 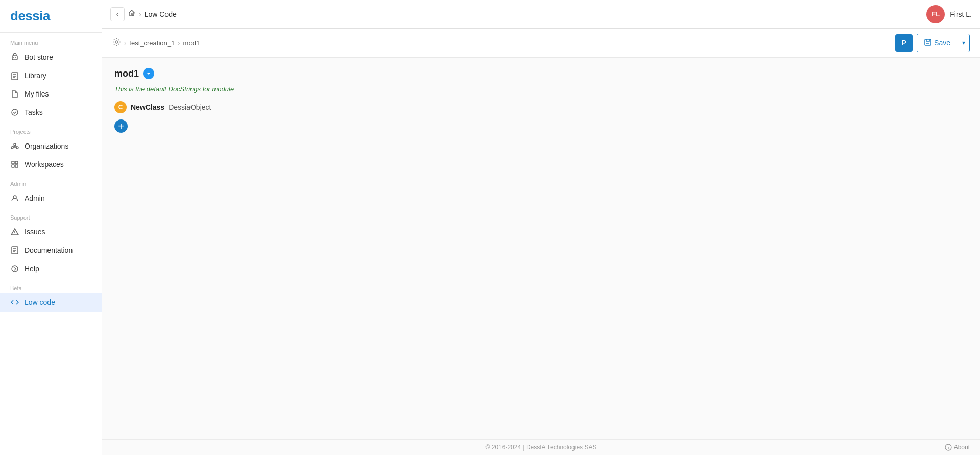 What do you see at coordinates (30, 16) in the screenshot?
I see `app-logo: dessia` at bounding box center [30, 16].